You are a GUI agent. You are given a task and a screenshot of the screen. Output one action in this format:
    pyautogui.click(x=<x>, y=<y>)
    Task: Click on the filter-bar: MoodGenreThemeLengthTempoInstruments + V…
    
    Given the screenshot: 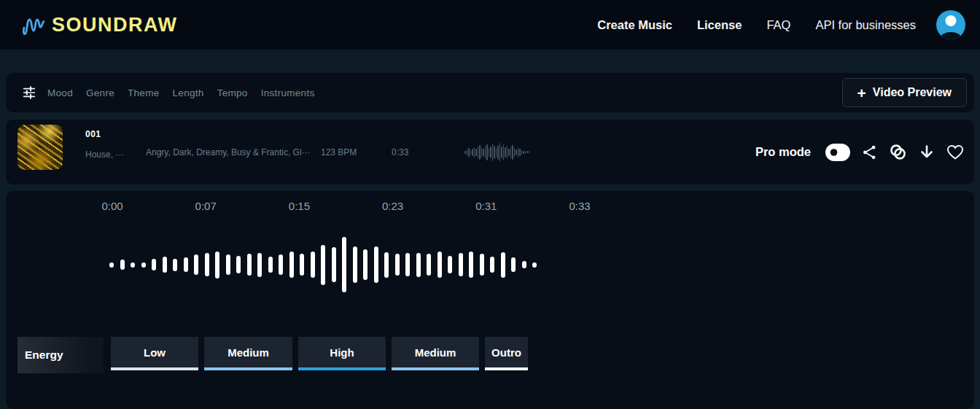 What is the action you would take?
    pyautogui.click(x=490, y=93)
    